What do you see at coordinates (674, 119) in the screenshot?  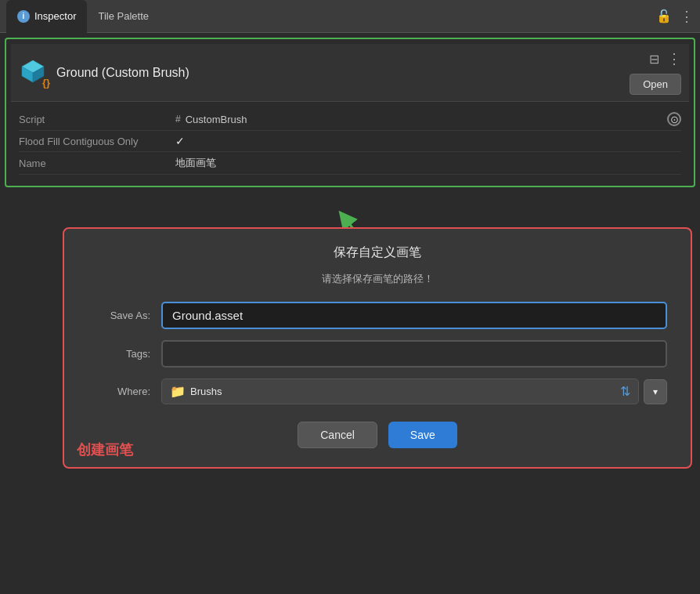 I see `script-target-icon: ⊙` at bounding box center [674, 119].